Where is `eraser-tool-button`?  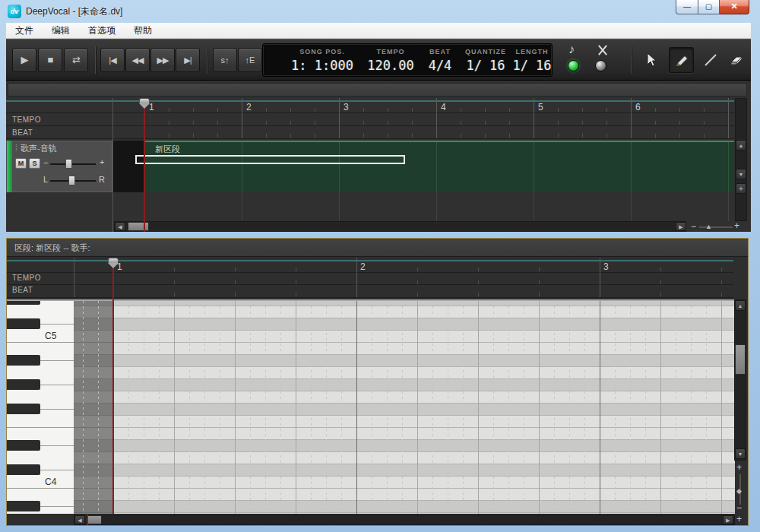
eraser-tool-button is located at coordinates (736, 60).